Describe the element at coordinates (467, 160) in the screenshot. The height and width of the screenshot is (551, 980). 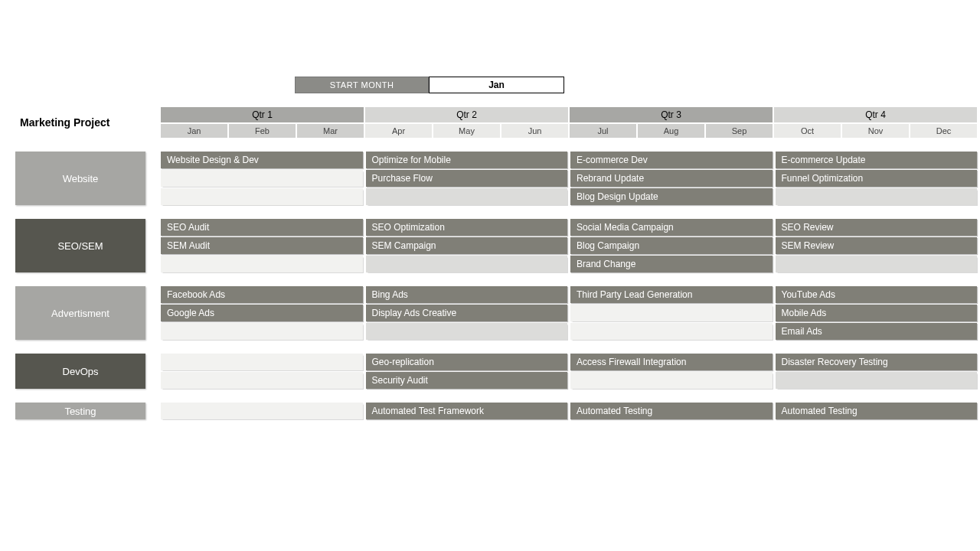
I see `task-bar: Optimize for Mobile` at that location.